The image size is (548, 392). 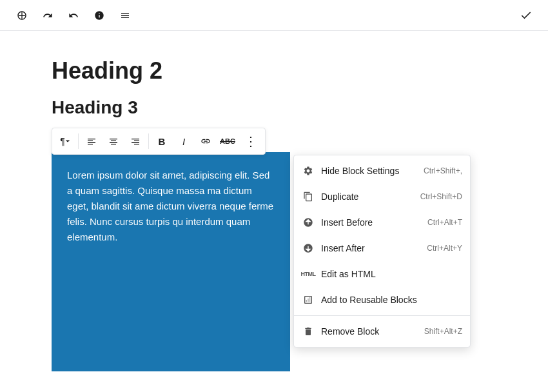 What do you see at coordinates (125, 15) in the screenshot?
I see `list-icon` at bounding box center [125, 15].